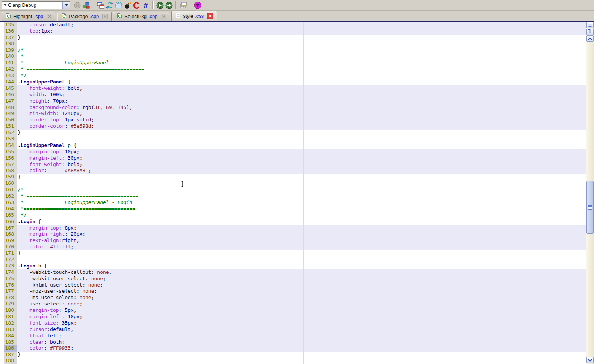 The height and width of the screenshot is (364, 594). Describe the element at coordinates (293, 310) in the screenshot. I see `code-line-180: 180 margin-top: 5px;` at that location.